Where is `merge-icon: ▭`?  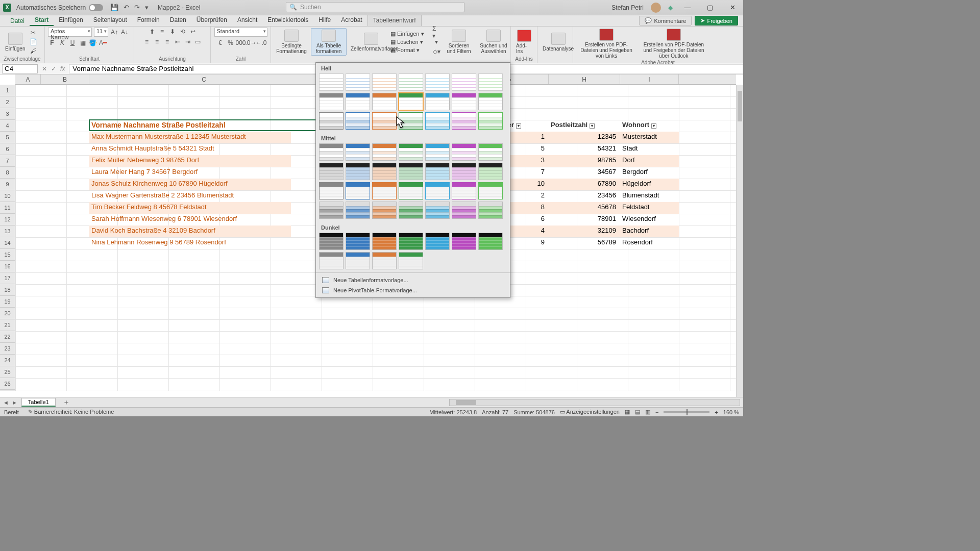 merge-icon: ▭ is located at coordinates (198, 42).